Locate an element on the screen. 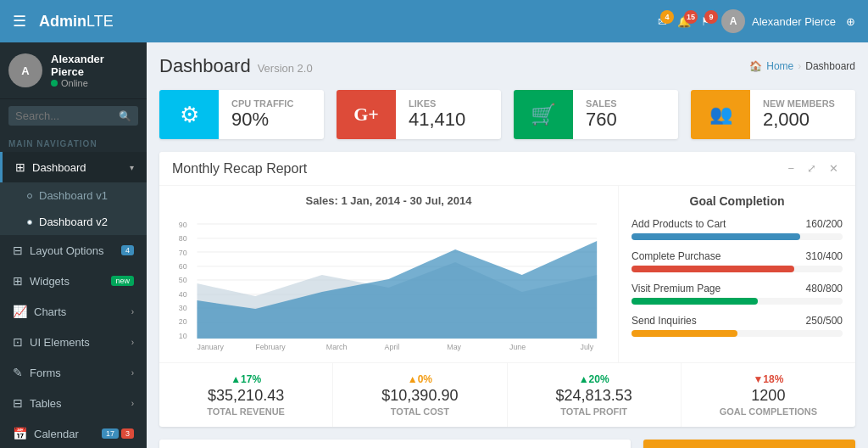 The height and width of the screenshot is (448, 868). svg-text: 80 is located at coordinates (183, 238).